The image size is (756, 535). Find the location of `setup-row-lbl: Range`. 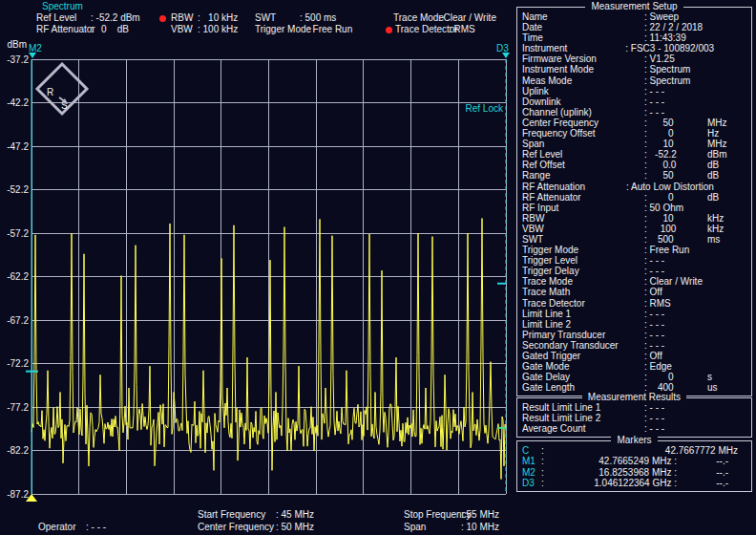

setup-row-lbl: Range is located at coordinates (583, 176).